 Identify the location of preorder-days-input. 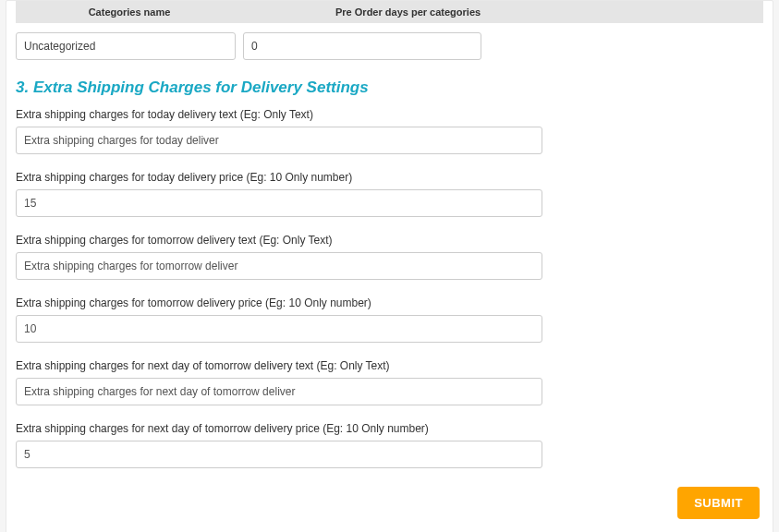
(362, 46).